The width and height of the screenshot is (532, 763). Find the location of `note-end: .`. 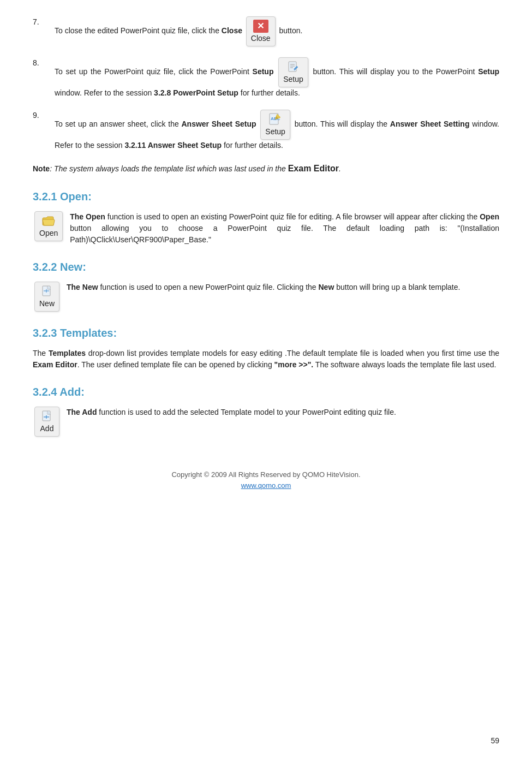

note-end: . is located at coordinates (340, 169).